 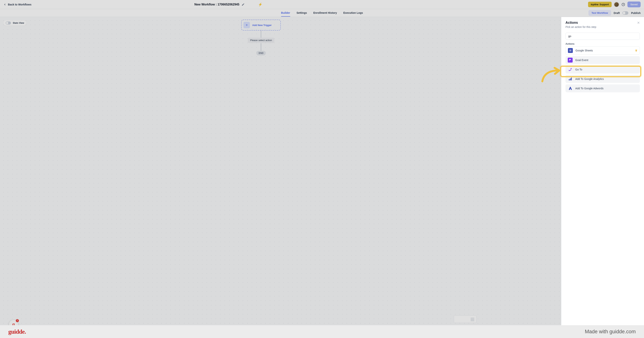 I want to click on tab-settings: Settings, so click(x=302, y=13).